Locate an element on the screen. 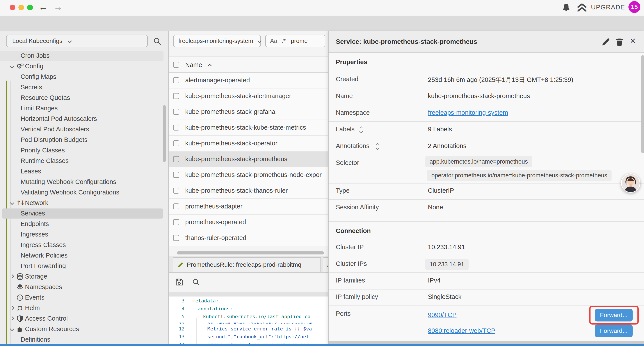 The height and width of the screenshot is (346, 644). sidebar-item-limit-ranges: Limit Ranges is located at coordinates (84, 108).